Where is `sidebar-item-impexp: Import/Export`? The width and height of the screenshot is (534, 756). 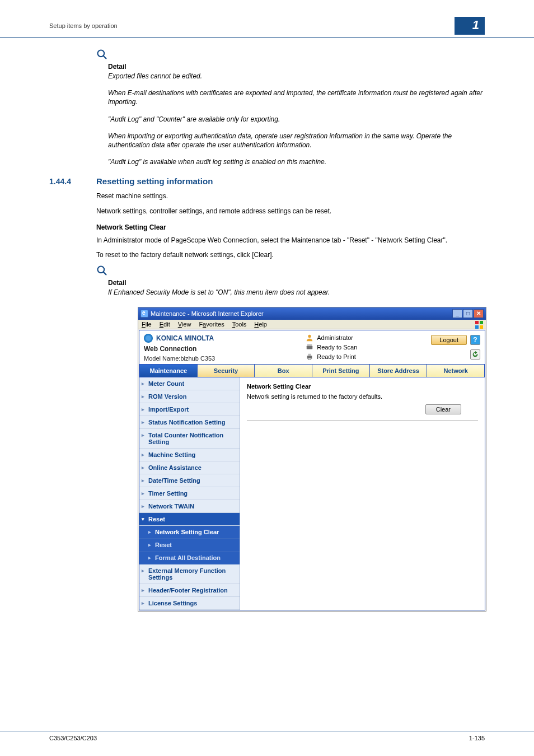 sidebar-item-impexp: Import/Export is located at coordinates (189, 410).